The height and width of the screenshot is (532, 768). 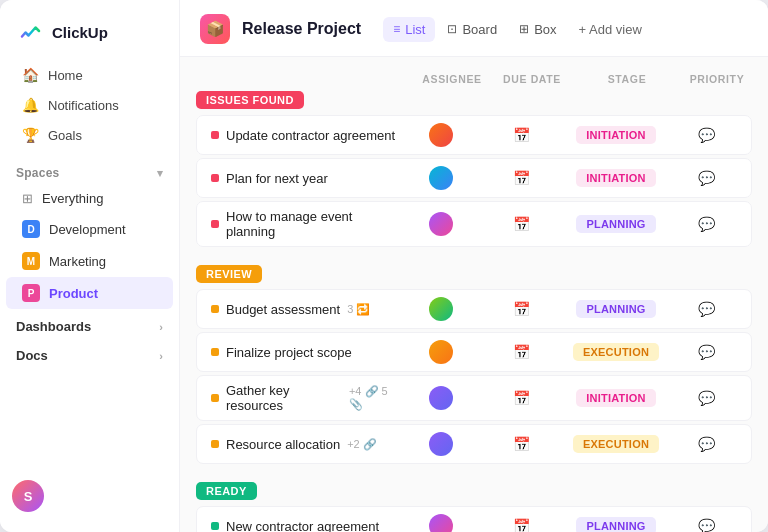 What do you see at coordinates (289, 352) in the screenshot?
I see `task-name: Finalize project scope` at bounding box center [289, 352].